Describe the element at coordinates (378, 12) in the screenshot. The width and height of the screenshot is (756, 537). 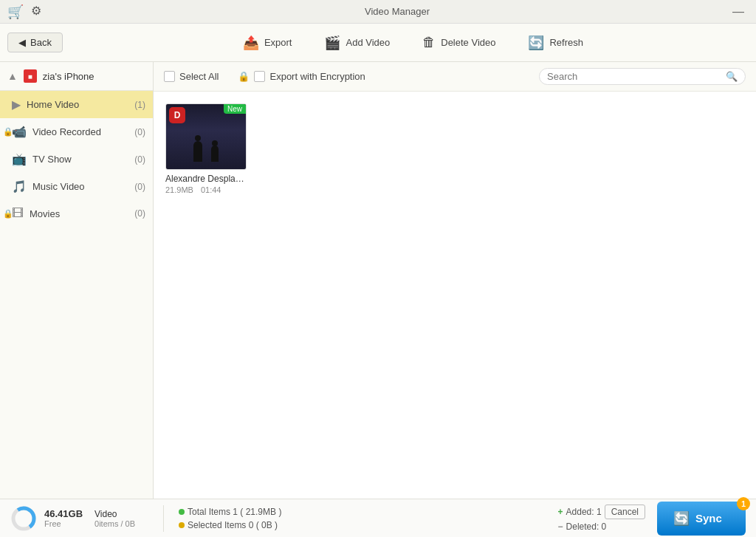
I see `title-bar: 🛒 ⚙ Video Manager —` at that location.